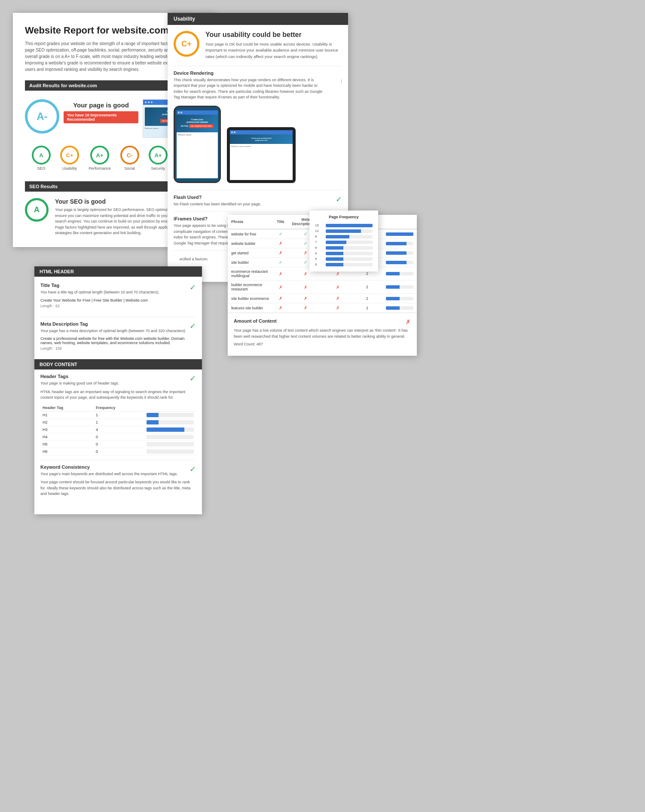 This screenshot has height=812, width=645. Describe the element at coordinates (344, 241) in the screenshot. I see `freq-card: Page Frequency 16 12 8` at that location.